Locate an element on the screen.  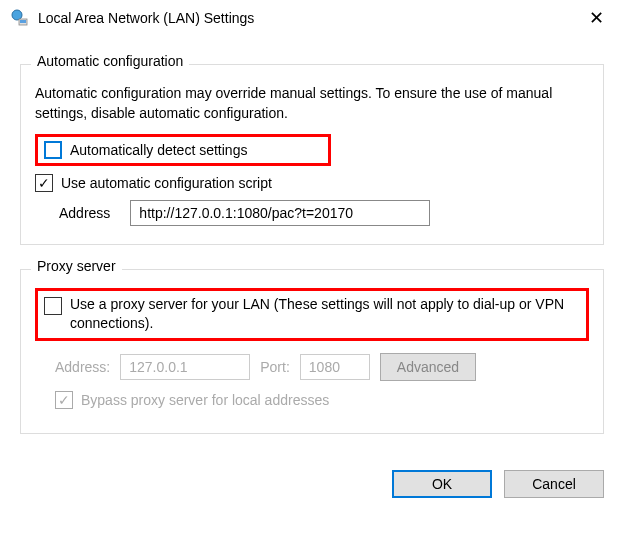
proxy-address-row: Address: Port: Advanced is located at coordinates (322, 367).